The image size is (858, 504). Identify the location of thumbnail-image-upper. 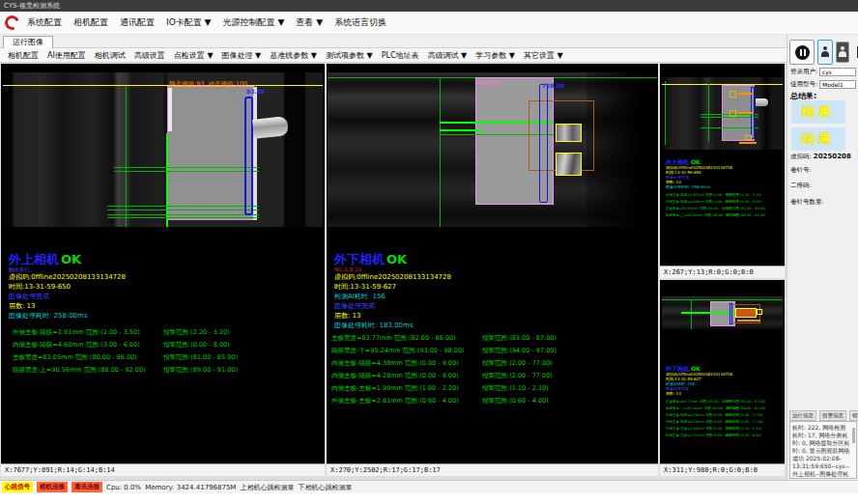
(723, 114).